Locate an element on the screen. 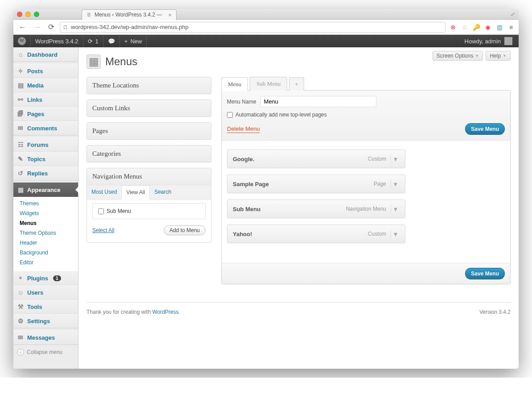  save-menu-button-bottom: Save Menu is located at coordinates (485, 274).